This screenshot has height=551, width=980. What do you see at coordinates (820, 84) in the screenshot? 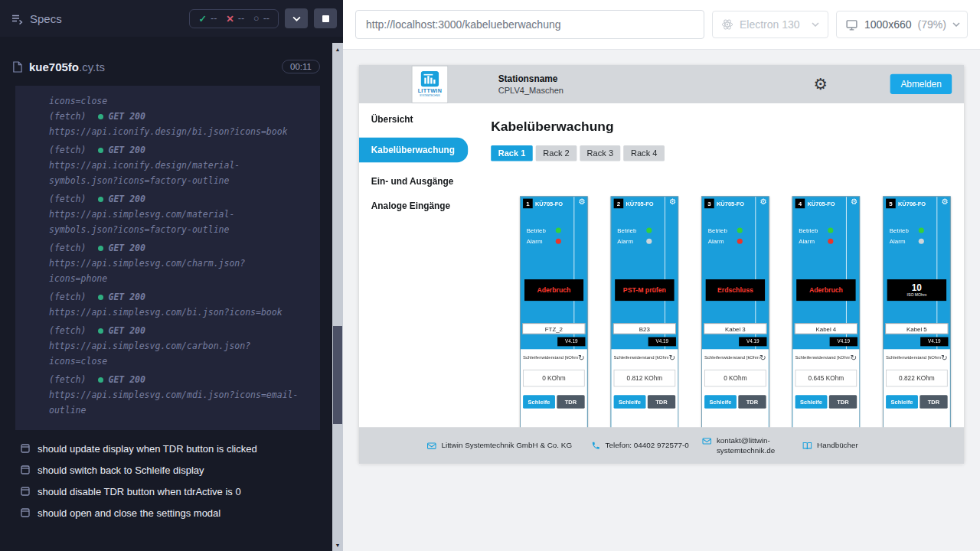
I see `settings-gear-icon: ⚙` at bounding box center [820, 84].